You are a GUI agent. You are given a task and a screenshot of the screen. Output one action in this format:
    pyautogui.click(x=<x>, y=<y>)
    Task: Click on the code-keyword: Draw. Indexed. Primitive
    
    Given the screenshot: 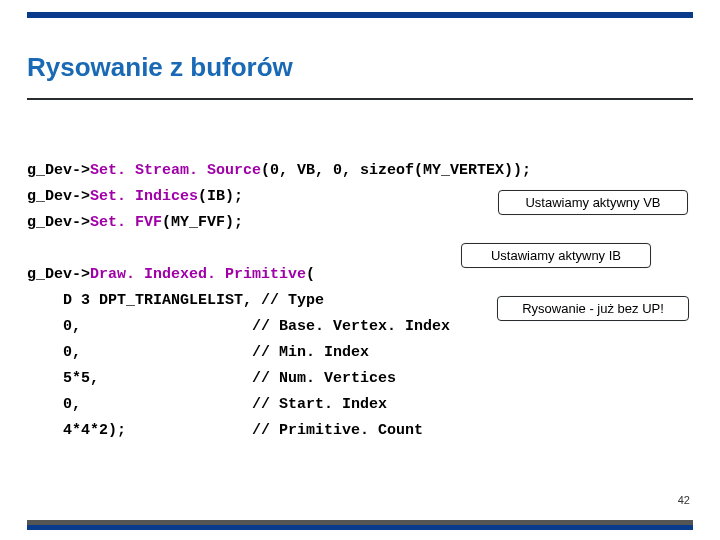 What is the action you would take?
    pyautogui.click(x=198, y=274)
    